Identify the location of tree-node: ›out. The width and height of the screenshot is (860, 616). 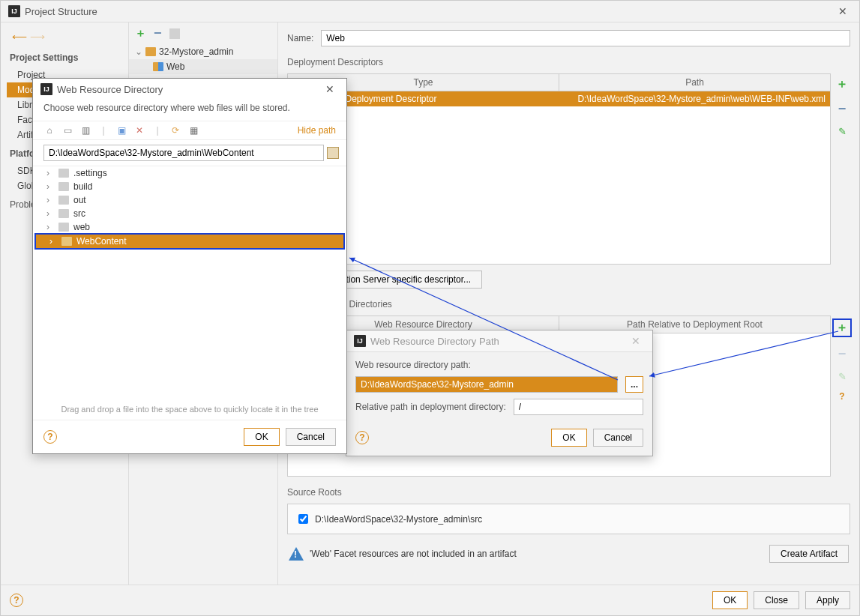
(190, 200).